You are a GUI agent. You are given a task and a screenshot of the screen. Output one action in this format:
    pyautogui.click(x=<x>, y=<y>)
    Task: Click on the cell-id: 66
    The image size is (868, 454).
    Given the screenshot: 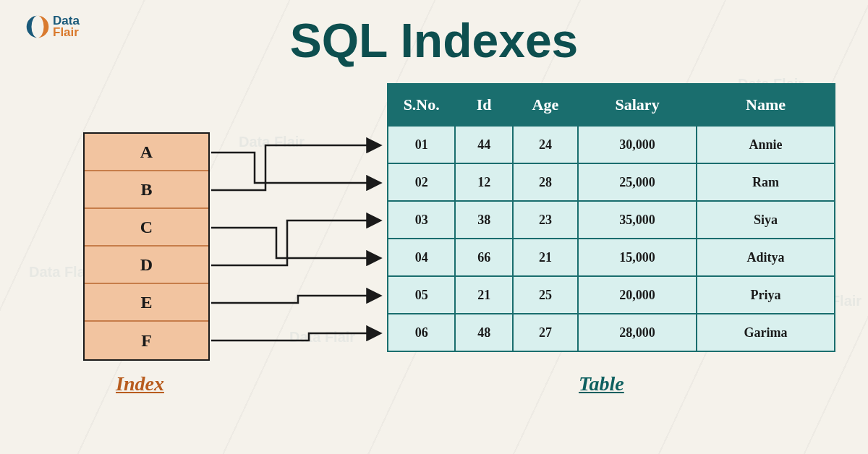 What is the action you would take?
    pyautogui.click(x=483, y=257)
    